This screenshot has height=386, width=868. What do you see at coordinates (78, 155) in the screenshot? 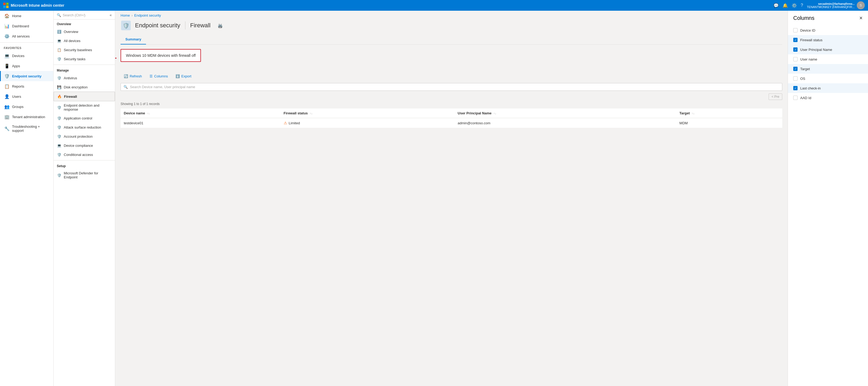
I see `sub-sidebar-label-conditional-access: Conditional access` at bounding box center [78, 155].